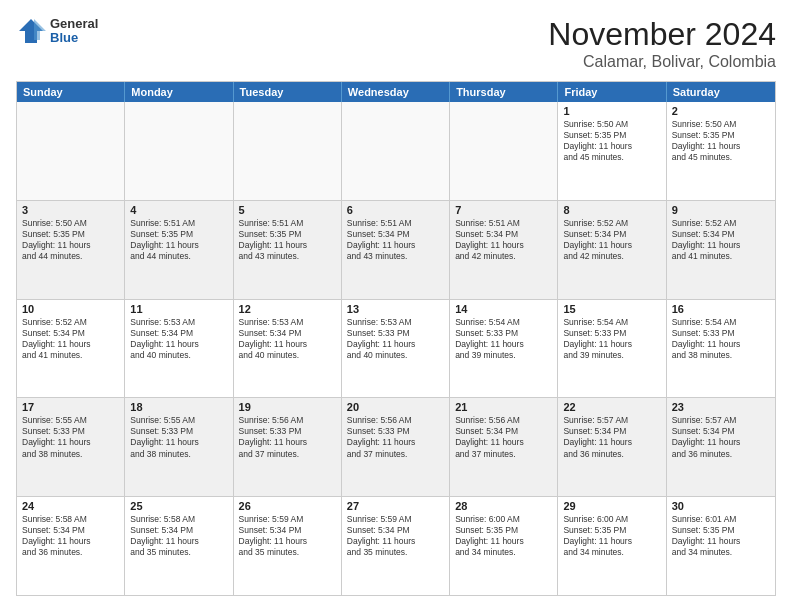 This screenshot has width=792, height=612. I want to click on day-number: 30, so click(721, 506).